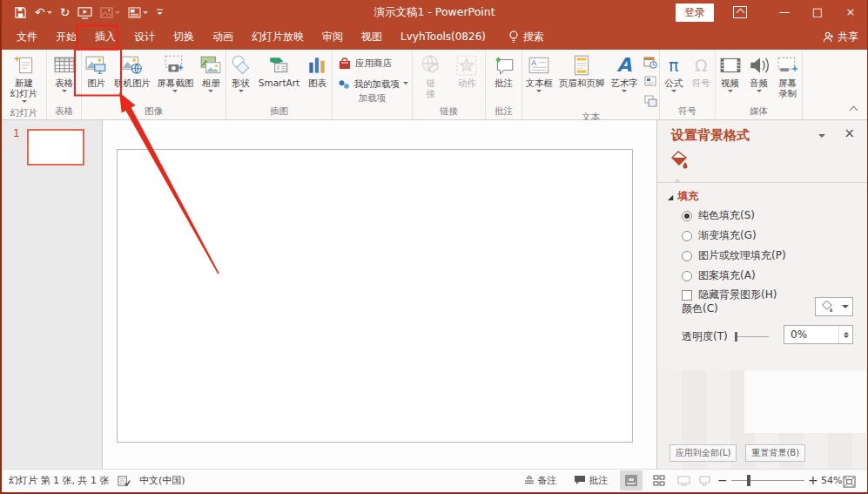 The height and width of the screenshot is (494, 868). I want to click on my-addins-dropdown-icon, so click(406, 85).